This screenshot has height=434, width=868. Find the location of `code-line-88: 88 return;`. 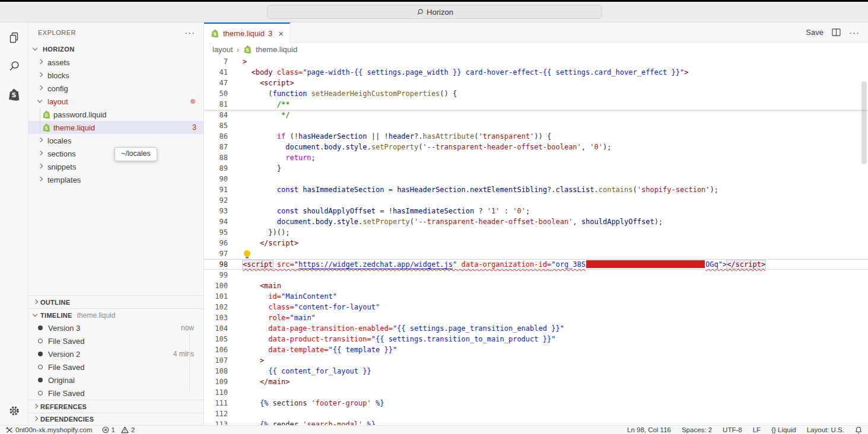

code-line-88: 88 return; is located at coordinates (536, 158).